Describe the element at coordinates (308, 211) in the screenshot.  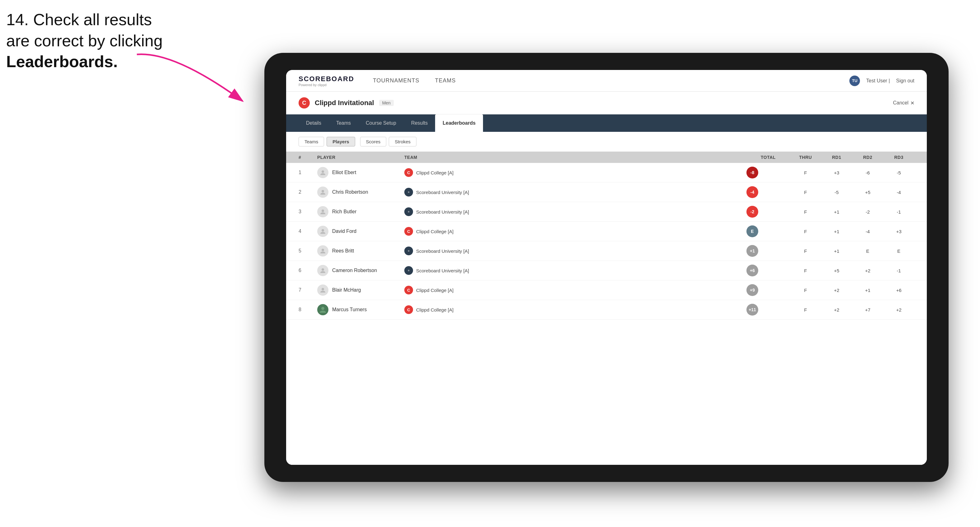
I see `rank: 3` at that location.